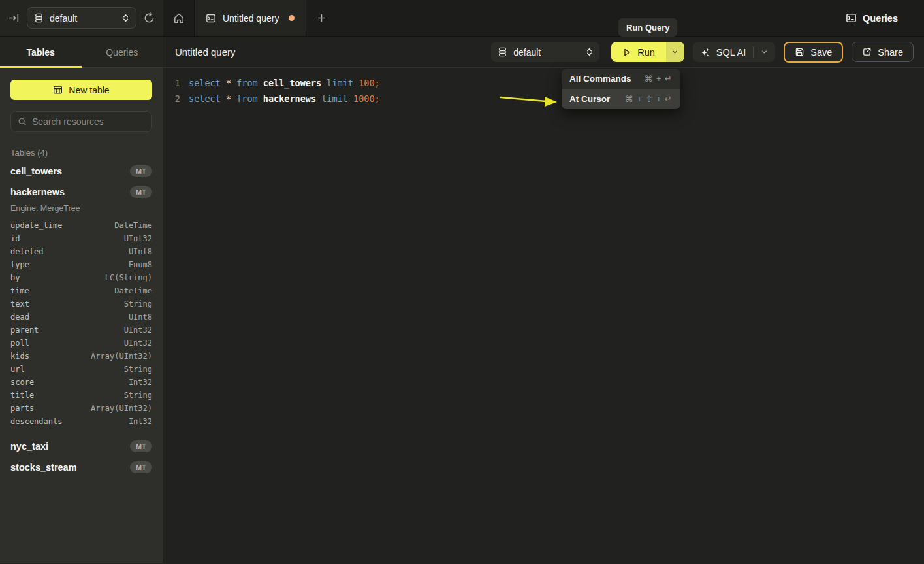 This screenshot has height=564, width=924. Describe the element at coordinates (81, 323) in the screenshot. I see `column-list: update_timeDateTimeidUInt32deletedUInt8t…` at that location.